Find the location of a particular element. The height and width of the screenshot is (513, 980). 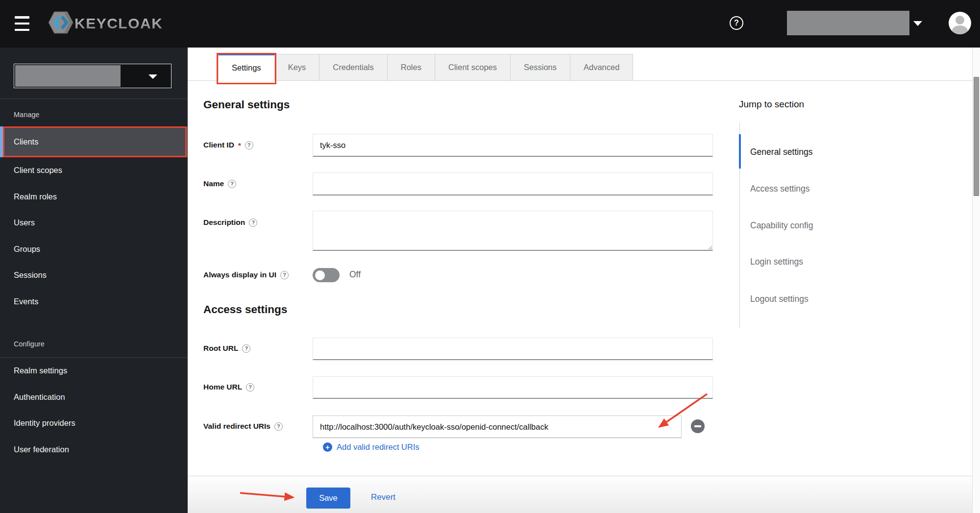

tab-advanced: Advanced is located at coordinates (602, 67).